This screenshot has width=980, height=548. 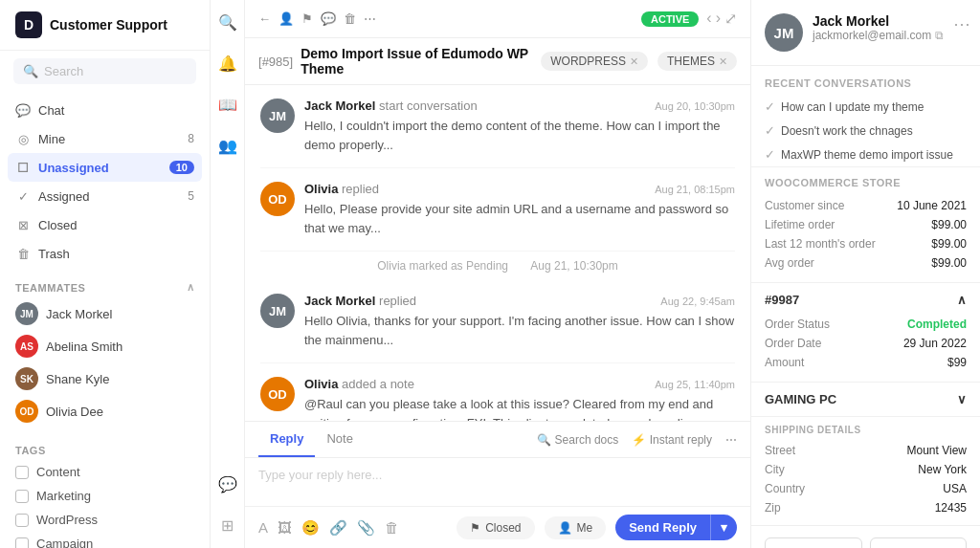 What do you see at coordinates (228, 105) in the screenshot?
I see `book-icon: 📖` at bounding box center [228, 105].